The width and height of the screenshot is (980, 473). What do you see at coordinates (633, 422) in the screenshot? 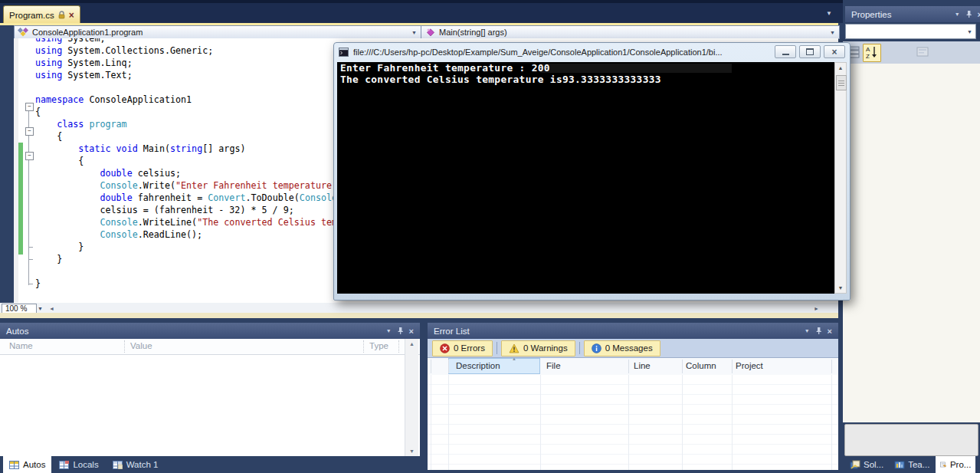
I see `error-list-body` at bounding box center [633, 422].